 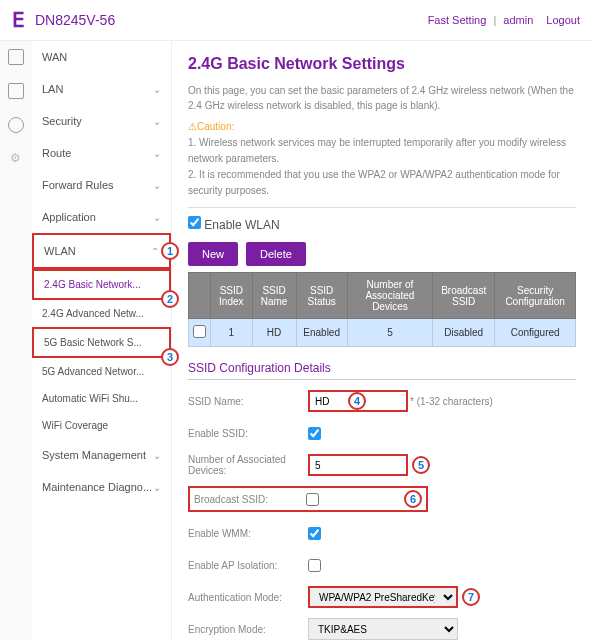 What do you see at coordinates (382, 98) in the screenshot?
I see `page-intro: On this page, you can set the basic para…` at bounding box center [382, 98].